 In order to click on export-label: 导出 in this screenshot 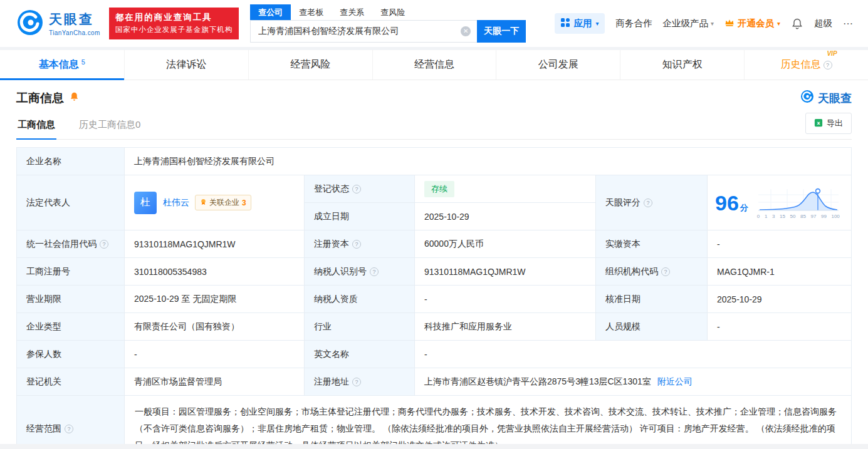, I will do `click(835, 123)`.